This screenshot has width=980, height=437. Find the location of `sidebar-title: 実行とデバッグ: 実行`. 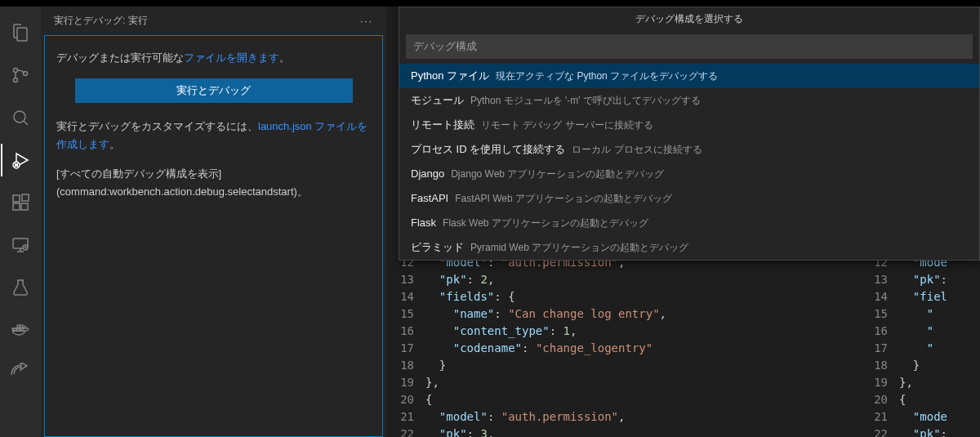

sidebar-title: 実行とデバッグ: 実行 is located at coordinates (101, 21).